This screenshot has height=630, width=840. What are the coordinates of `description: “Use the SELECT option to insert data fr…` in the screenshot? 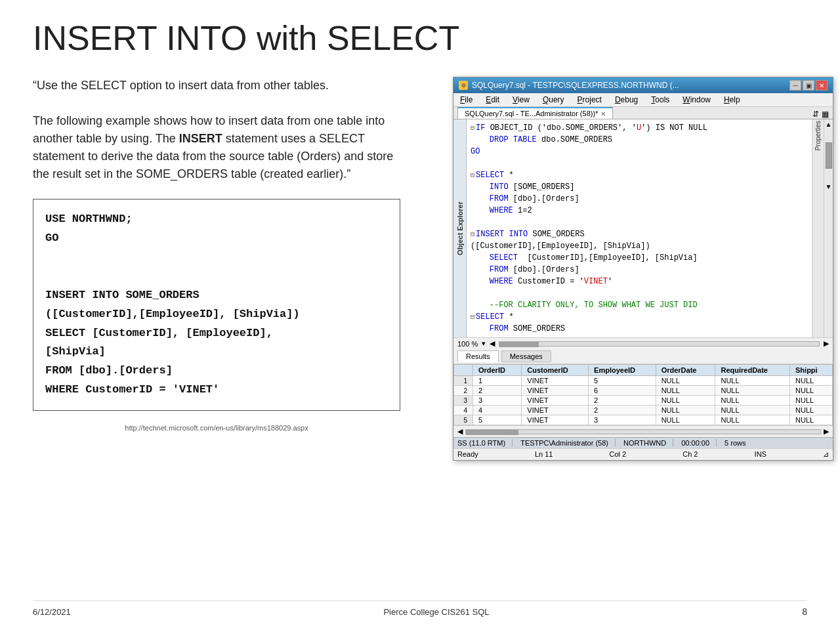 It's located at (217, 130).